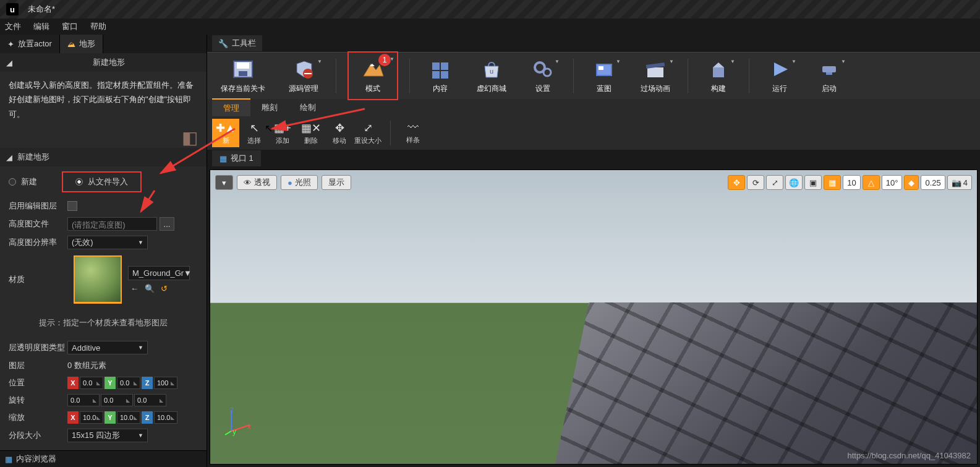 The height and width of the screenshot is (467, 980). I want to click on tool-resize: ⤢重设大小, so click(368, 133).